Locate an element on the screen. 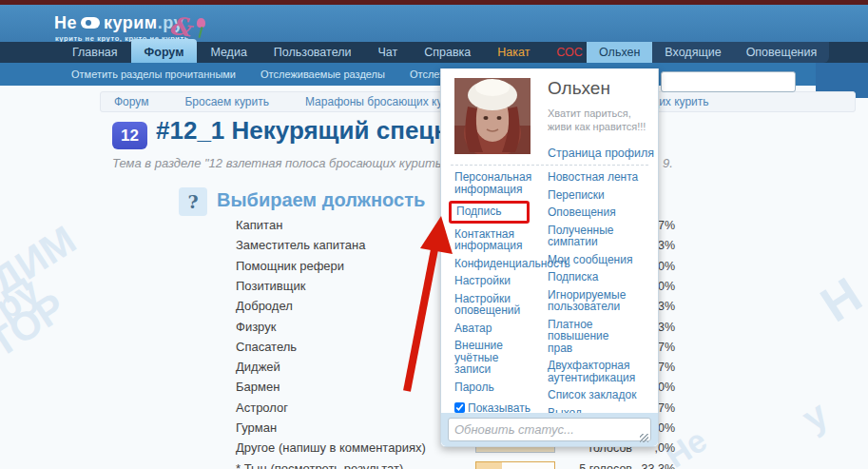 The image size is (868, 469). dropdown-item-конфиденциальность: Конфиденциальность is located at coordinates (502, 264).